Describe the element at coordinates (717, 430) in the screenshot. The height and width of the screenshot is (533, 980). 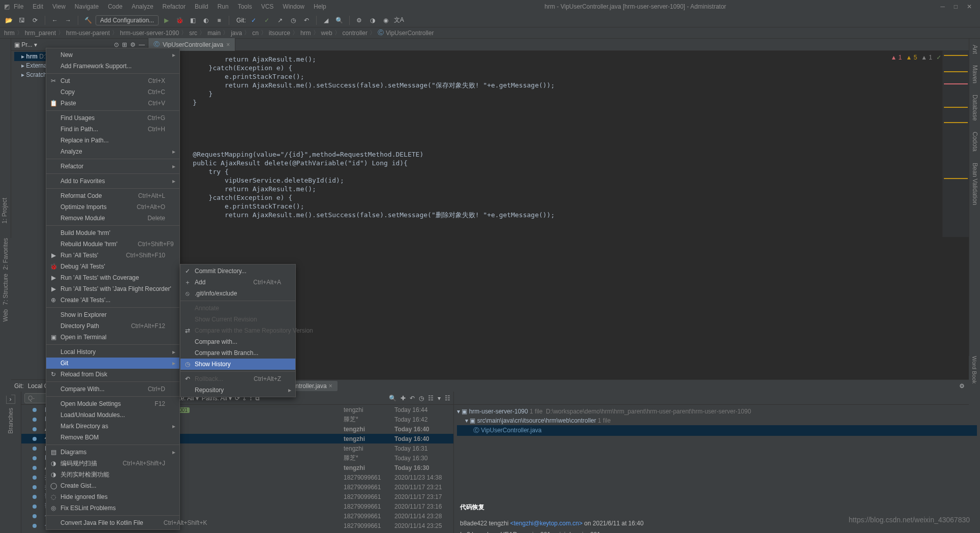
I see `changes-file: Ⓒ VipUserController.java` at that location.